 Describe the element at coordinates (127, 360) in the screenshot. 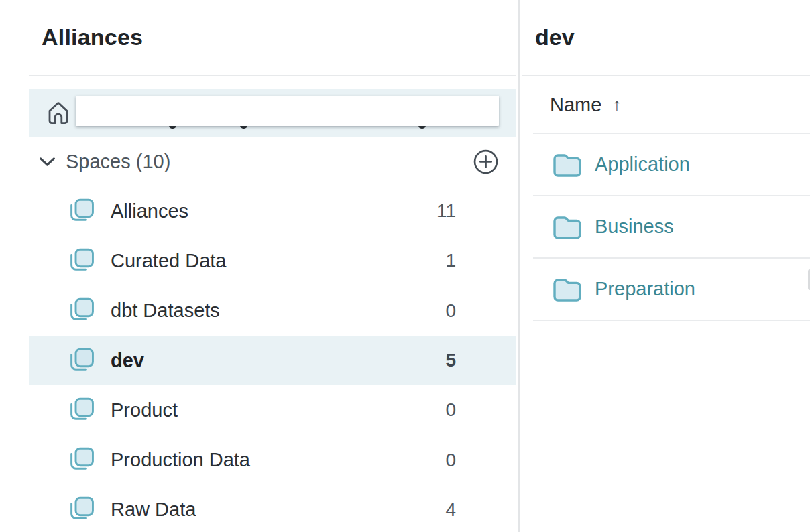

I see `space-label: dev` at that location.